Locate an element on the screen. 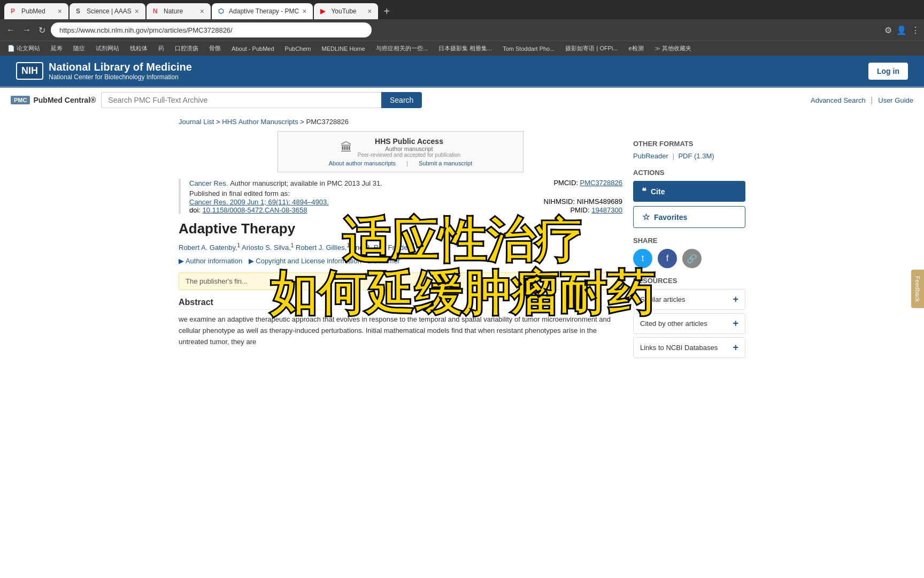 This screenshot has height=578, width=924. tab-pmc: ⬡ Adaptive Therapy - PMC × is located at coordinates (262, 11).